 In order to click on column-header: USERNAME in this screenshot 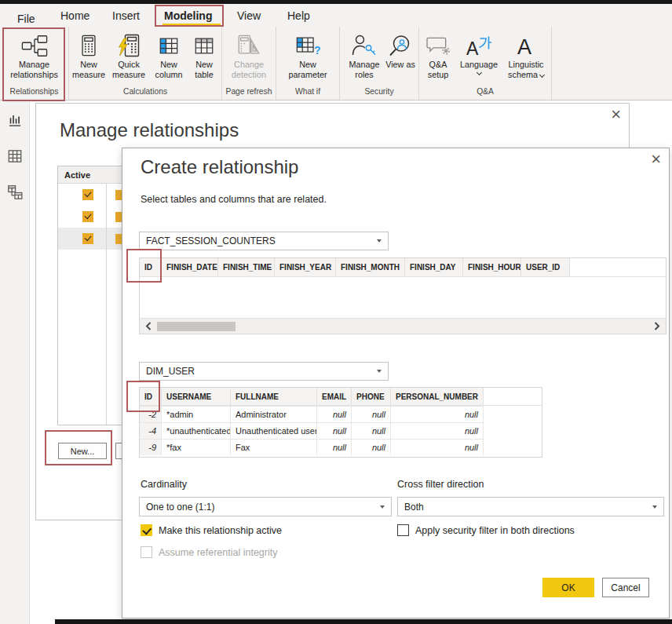, I will do `click(196, 397)`.